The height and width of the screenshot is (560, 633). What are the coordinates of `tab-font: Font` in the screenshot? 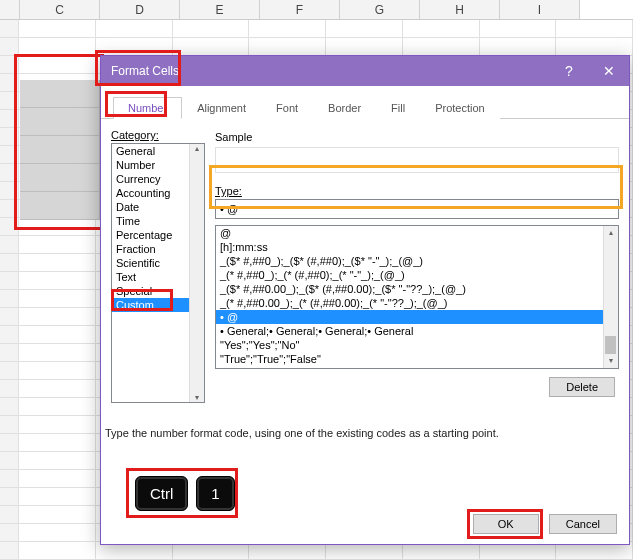 It's located at (287, 108).